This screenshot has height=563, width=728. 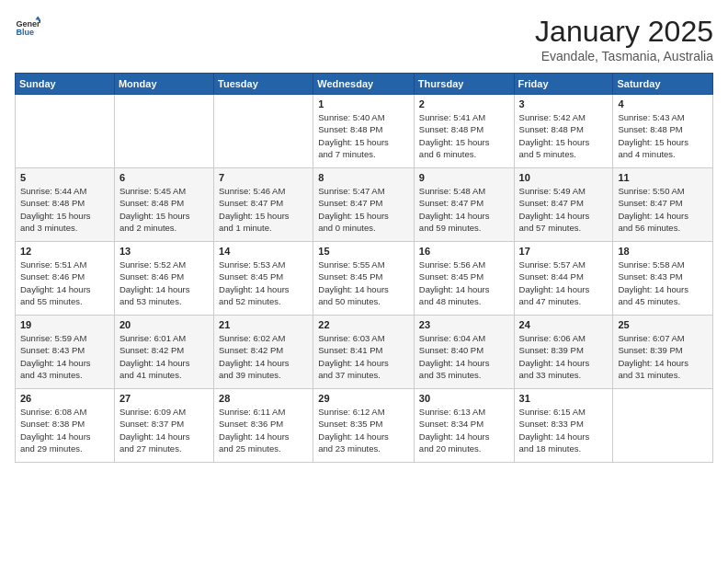 I want to click on day-number: 13, so click(x=164, y=251).